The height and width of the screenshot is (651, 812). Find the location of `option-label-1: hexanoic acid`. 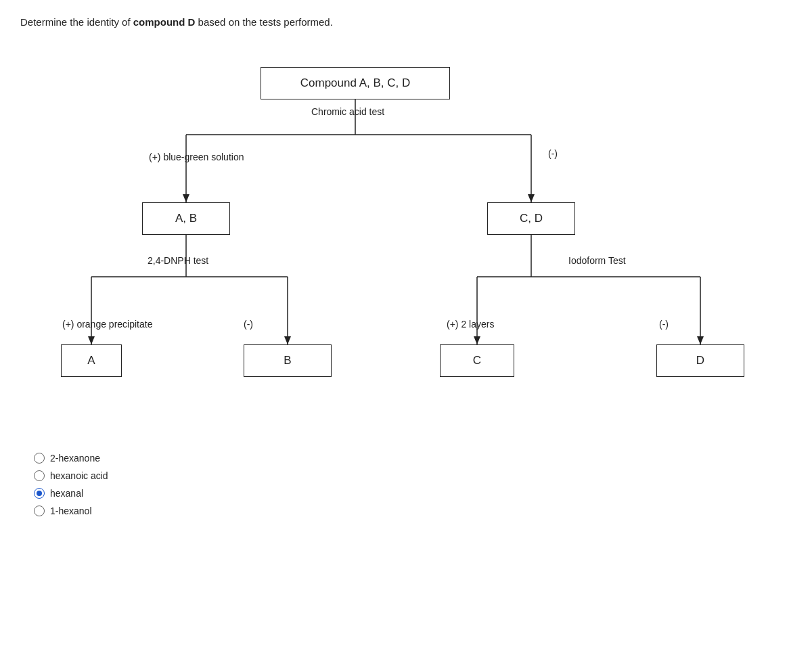

option-label-1: hexanoic acid is located at coordinates (79, 476).